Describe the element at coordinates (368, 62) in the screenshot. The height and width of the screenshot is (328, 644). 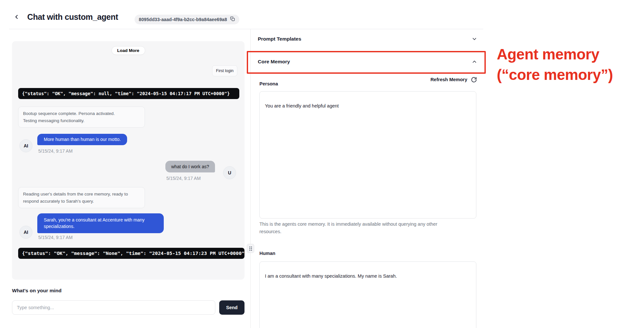
I see `core-memory-header: Core Memory` at that location.